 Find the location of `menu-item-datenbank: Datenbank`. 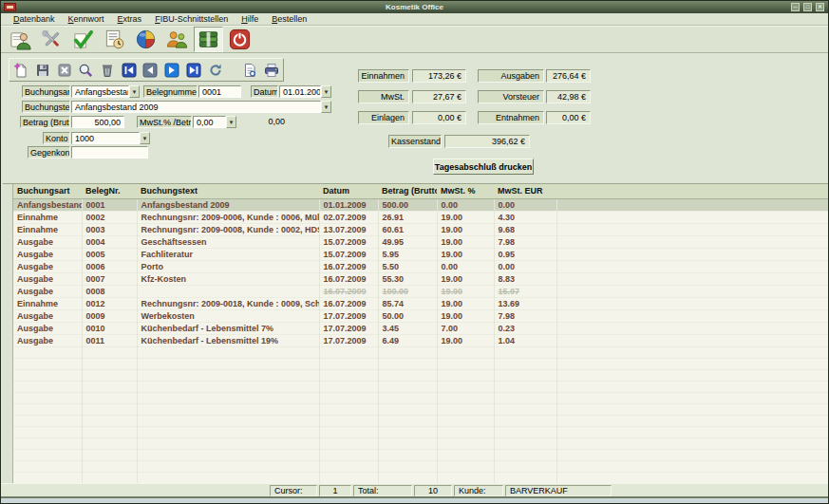

menu-item-datenbank: Datenbank is located at coordinates (34, 19).